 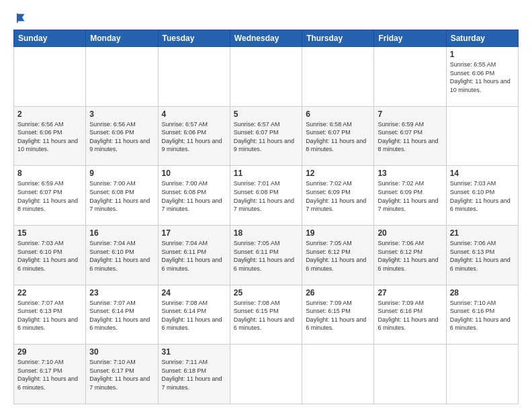 I want to click on day-info: Sunrise: 7:08 AMSunset: 6:14 PMDaylight:…, so click(x=192, y=316).